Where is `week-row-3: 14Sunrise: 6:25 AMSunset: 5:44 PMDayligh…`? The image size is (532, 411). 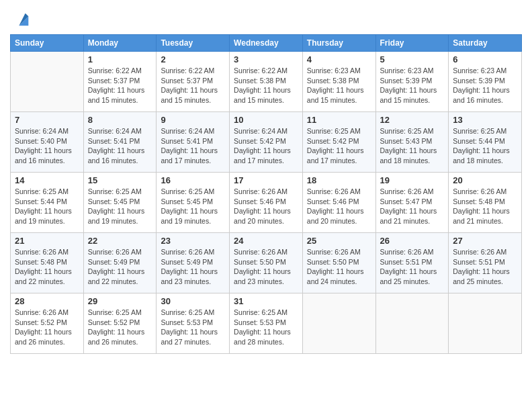 week-row-3: 14Sunrise: 6:25 AMSunset: 5:44 PMDayligh… is located at coordinates (266, 203).